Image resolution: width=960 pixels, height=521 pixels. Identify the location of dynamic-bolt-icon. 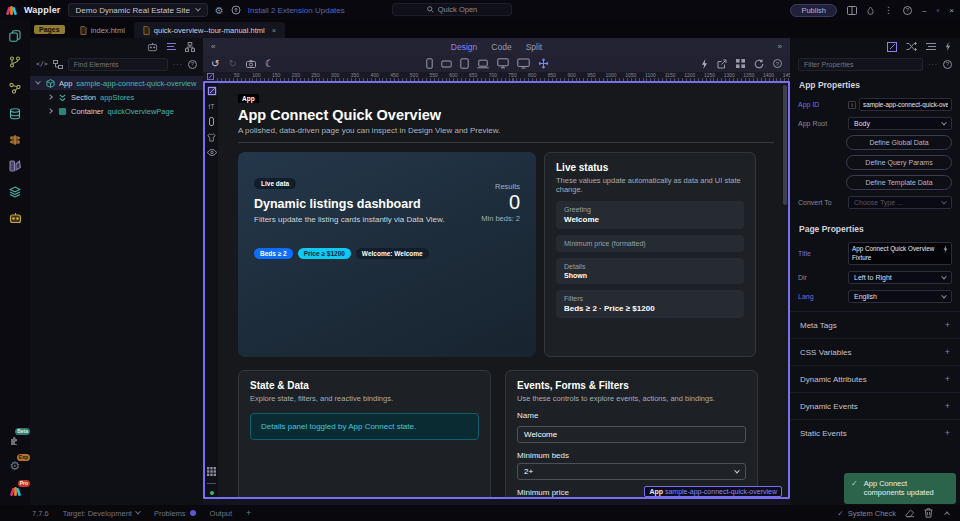
(946, 249).